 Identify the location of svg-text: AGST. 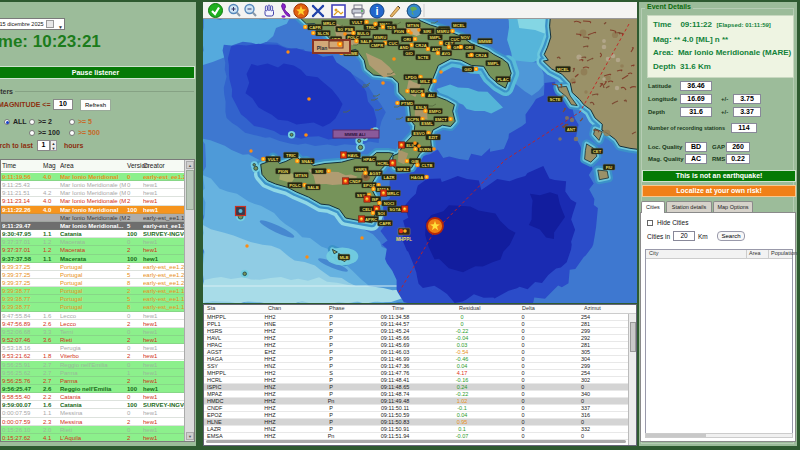
(375, 174).